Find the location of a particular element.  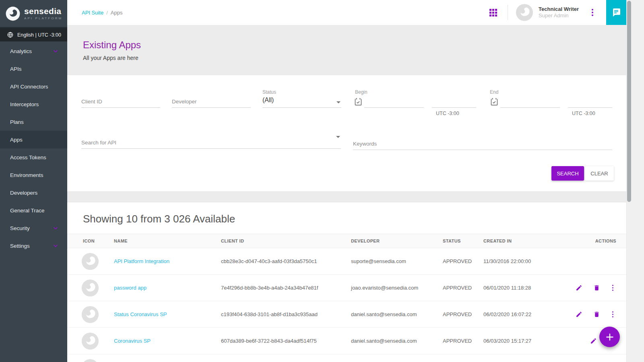

sidebar-item-plans: Plans is located at coordinates (34, 122).